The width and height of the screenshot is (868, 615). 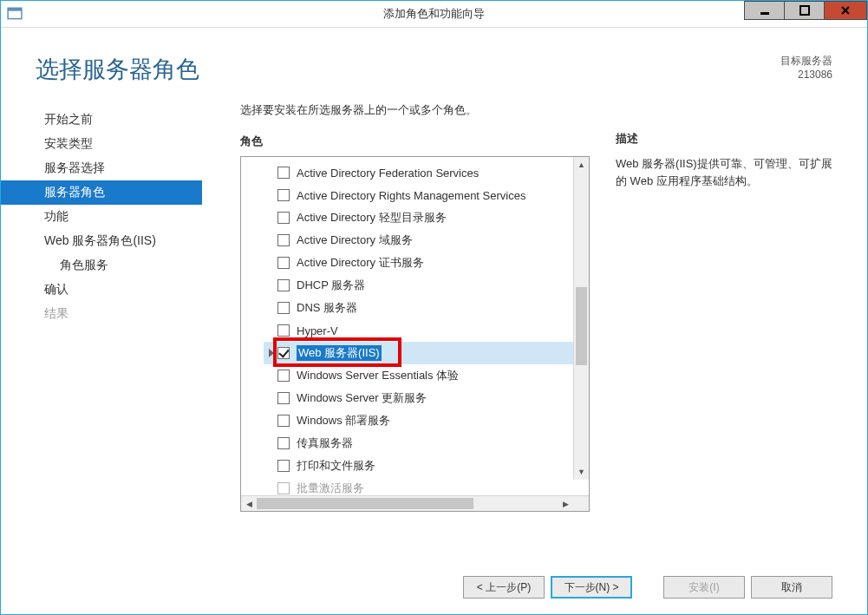 What do you see at coordinates (591, 587) in the screenshot?
I see `next-button: 下一步(N) >` at bounding box center [591, 587].